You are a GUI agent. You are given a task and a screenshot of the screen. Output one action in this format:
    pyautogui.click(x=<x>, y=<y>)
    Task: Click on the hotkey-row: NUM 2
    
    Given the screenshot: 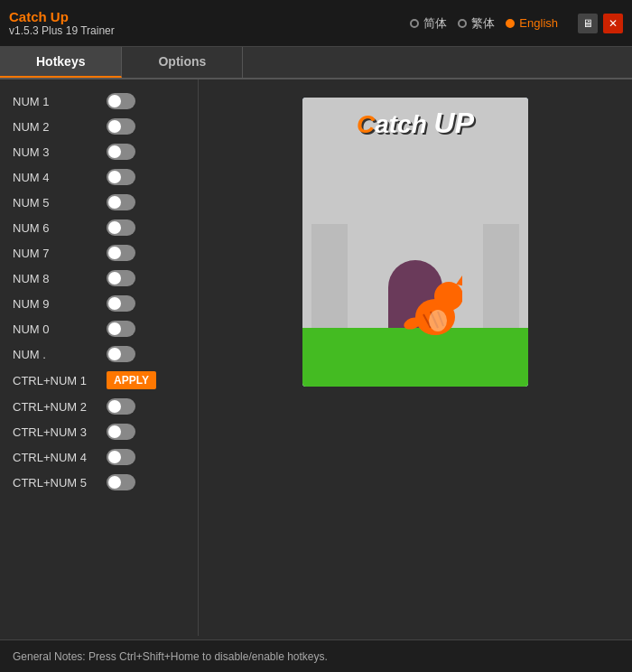 What is the action you would take?
    pyautogui.click(x=99, y=126)
    